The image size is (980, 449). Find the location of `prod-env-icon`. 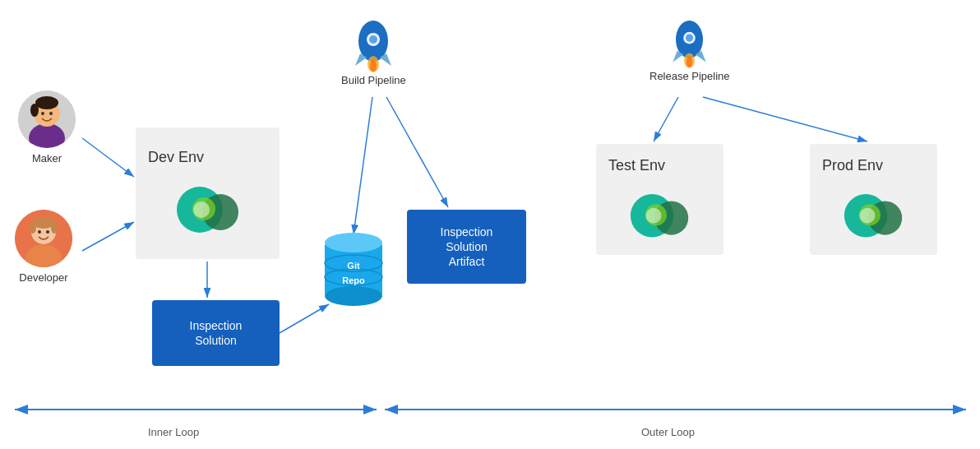

prod-env-icon is located at coordinates (873, 212).